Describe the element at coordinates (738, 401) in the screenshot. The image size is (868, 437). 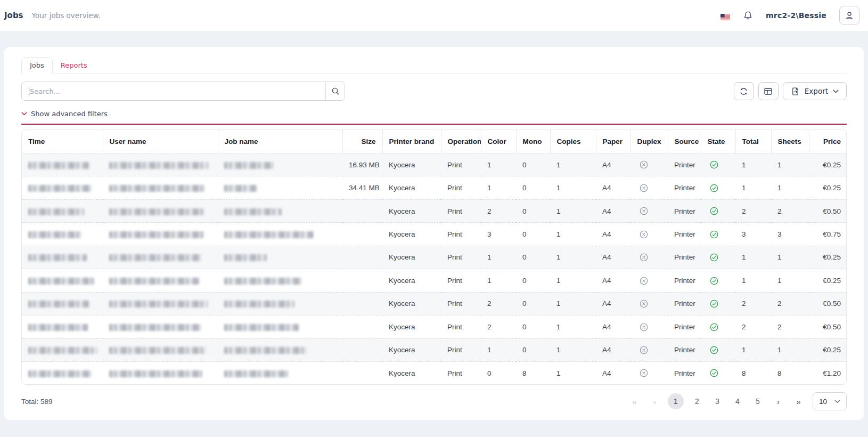
I see `page-number-4: 4` at that location.